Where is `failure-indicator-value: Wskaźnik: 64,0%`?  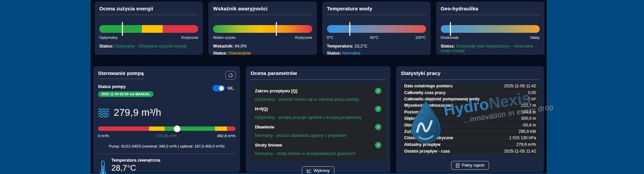
failure-indicator-value: Wskaźnik: 64,0% is located at coordinates (262, 46).